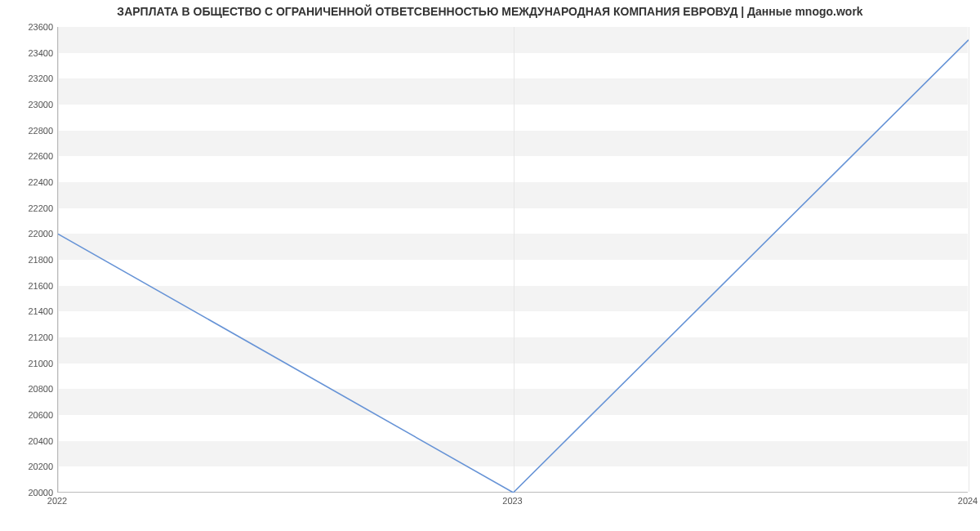 The width and height of the screenshot is (980, 531). Describe the element at coordinates (57, 501) in the screenshot. I see `x-tick-label: 2022` at that location.